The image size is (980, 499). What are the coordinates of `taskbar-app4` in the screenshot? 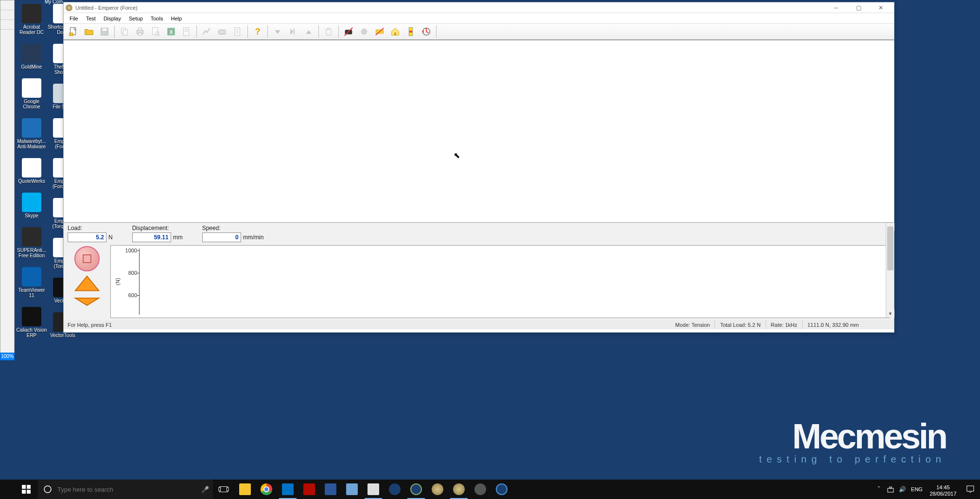 It's located at (438, 489).